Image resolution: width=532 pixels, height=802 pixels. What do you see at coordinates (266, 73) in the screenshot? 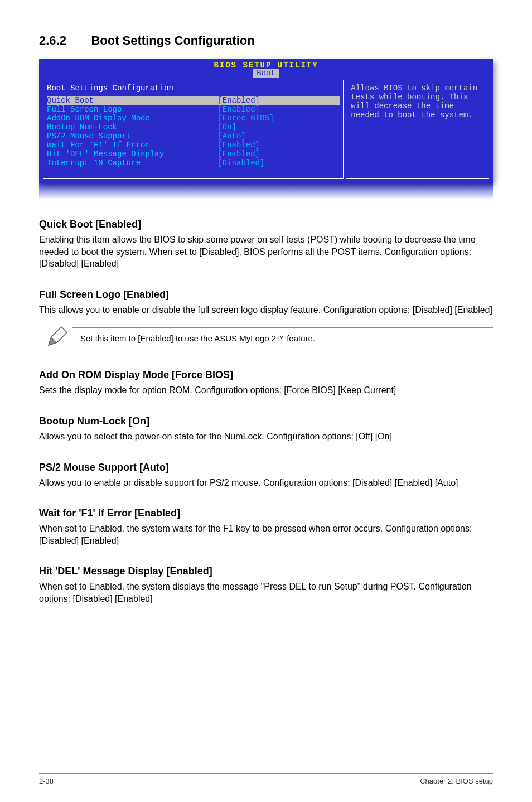
I see `bios-tab-bar: Boot` at bounding box center [266, 73].